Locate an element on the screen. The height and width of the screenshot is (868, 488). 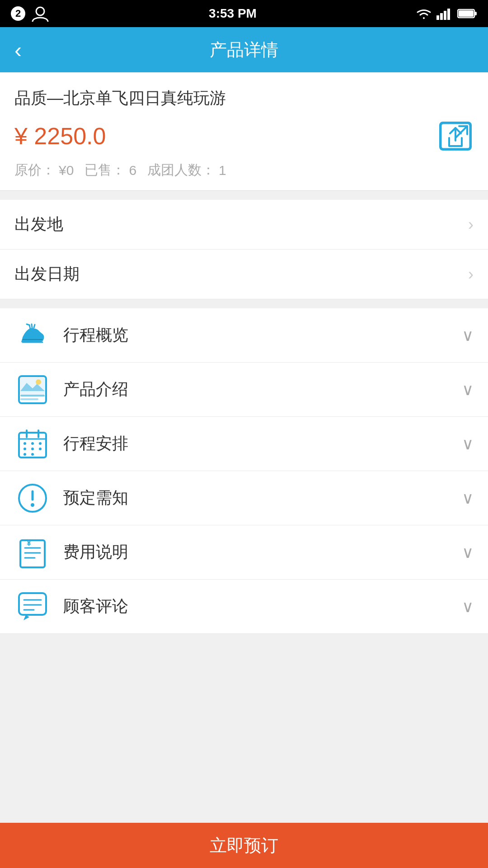
status-time: 3:53 PM is located at coordinates (233, 14).